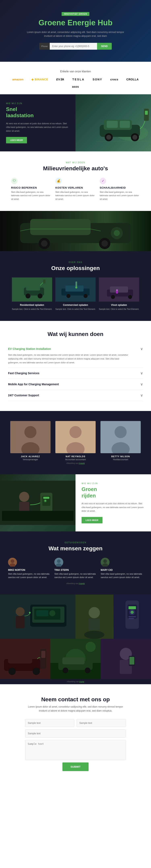 Image resolution: width=151 pixels, height=868 pixels. What do you see at coordinates (76, 396) in the screenshot?
I see `accordion-header-4: 24/7 Customer Support ∨` at bounding box center [76, 396].